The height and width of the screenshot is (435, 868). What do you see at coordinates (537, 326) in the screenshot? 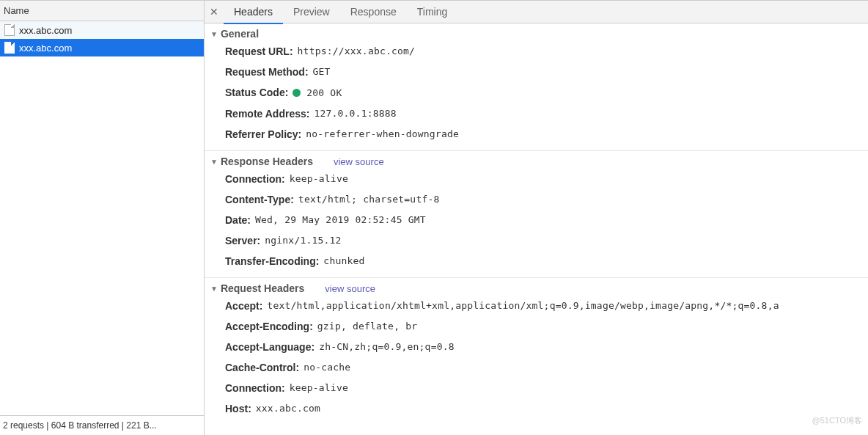
I see `kv-line: Accept-Encoding gzip, deflate, br` at bounding box center [537, 326].